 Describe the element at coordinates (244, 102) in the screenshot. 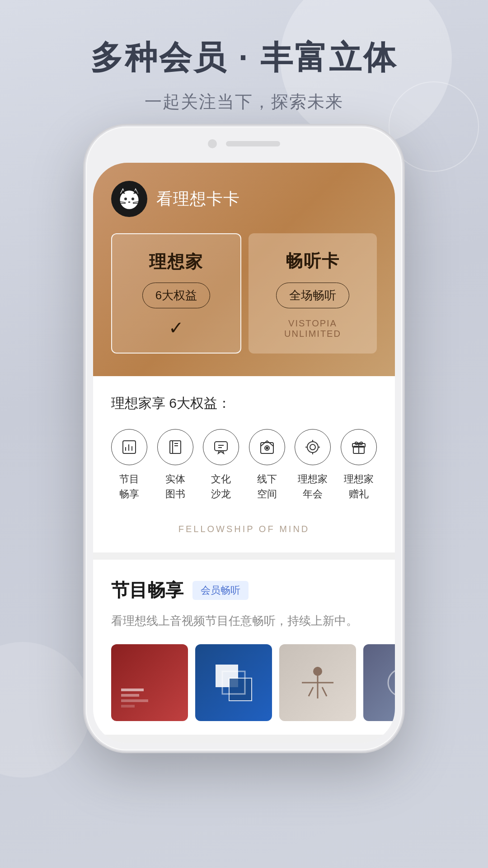

I see `page-subtitle: 一起关注当下，探索未来` at that location.